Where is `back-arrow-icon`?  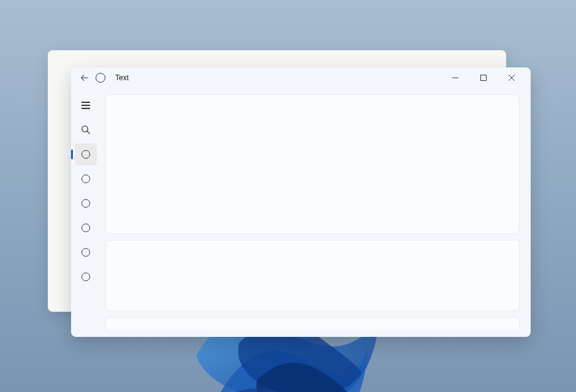
back-arrow-icon is located at coordinates (85, 78).